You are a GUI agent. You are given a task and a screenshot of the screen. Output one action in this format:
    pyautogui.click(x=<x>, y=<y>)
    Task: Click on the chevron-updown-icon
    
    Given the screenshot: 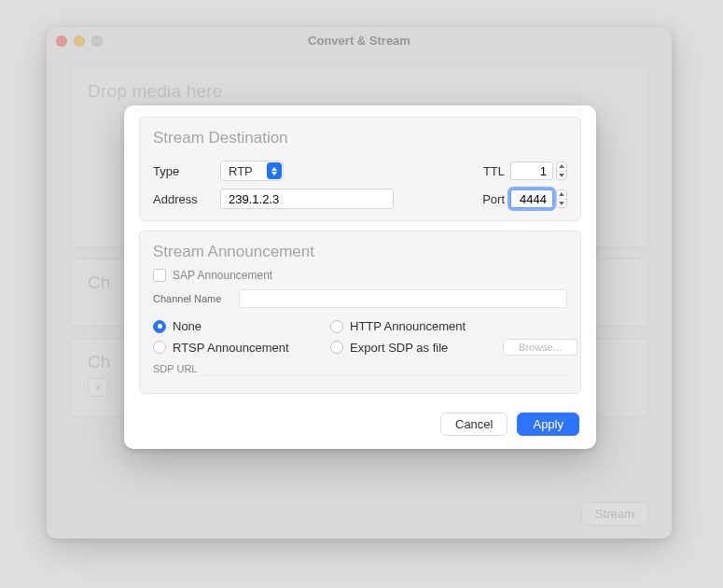 What is the action you would take?
    pyautogui.click(x=274, y=171)
    